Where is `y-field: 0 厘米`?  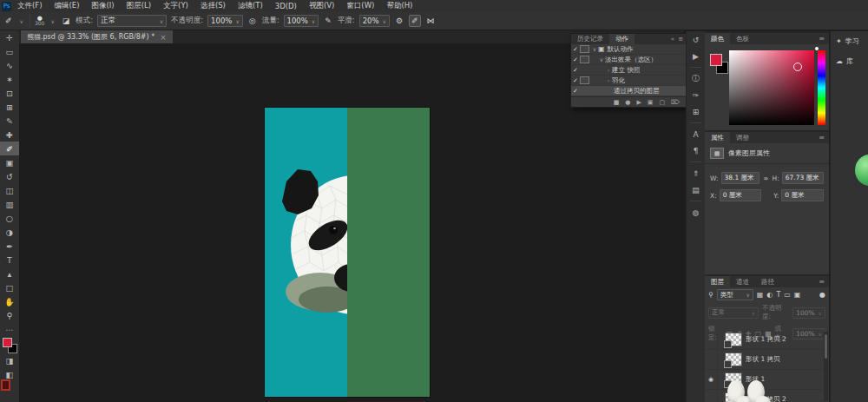 y-field: 0 厘米 is located at coordinates (802, 195).